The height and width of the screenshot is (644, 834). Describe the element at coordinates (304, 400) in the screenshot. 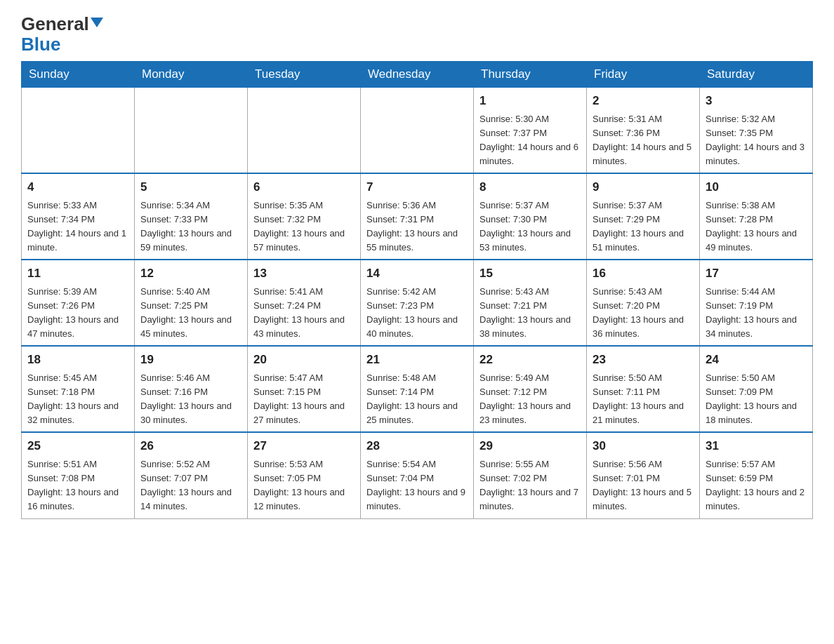

I see `day-info: Sunrise: 5:47 AM Sunset: 7:15 PM Dayligh…` at that location.